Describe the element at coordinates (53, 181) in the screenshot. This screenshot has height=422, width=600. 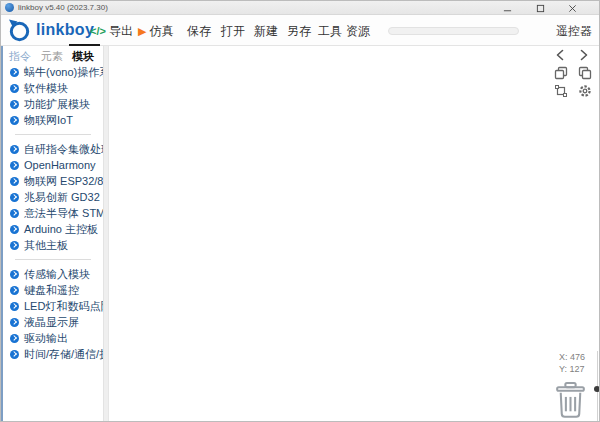
I see `sidebar-item: 物联网 ESP32/8266` at that location.